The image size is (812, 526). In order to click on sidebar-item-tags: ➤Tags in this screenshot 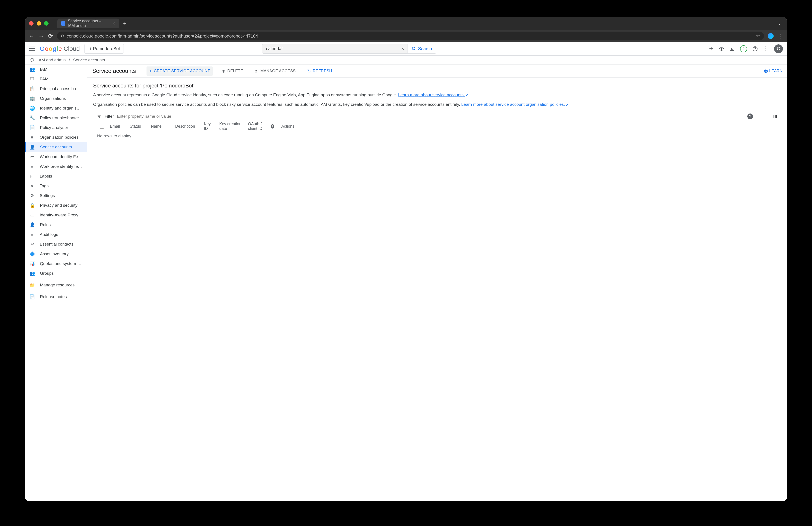, I will do `click(56, 186)`.